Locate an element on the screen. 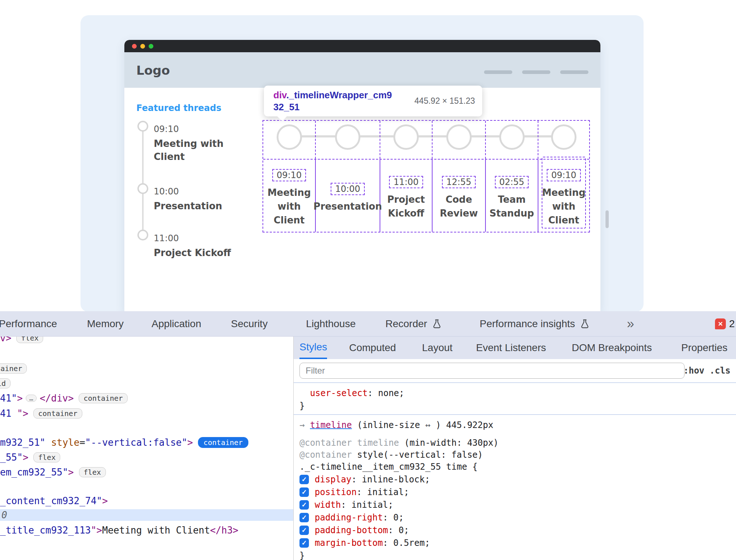  rule-close-brace: } is located at coordinates (302, 555).